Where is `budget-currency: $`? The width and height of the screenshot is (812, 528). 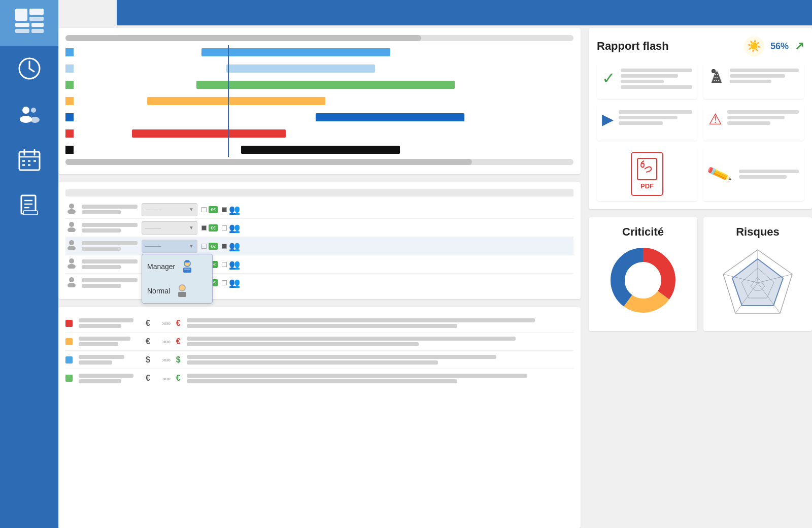 budget-currency: $ is located at coordinates (151, 360).